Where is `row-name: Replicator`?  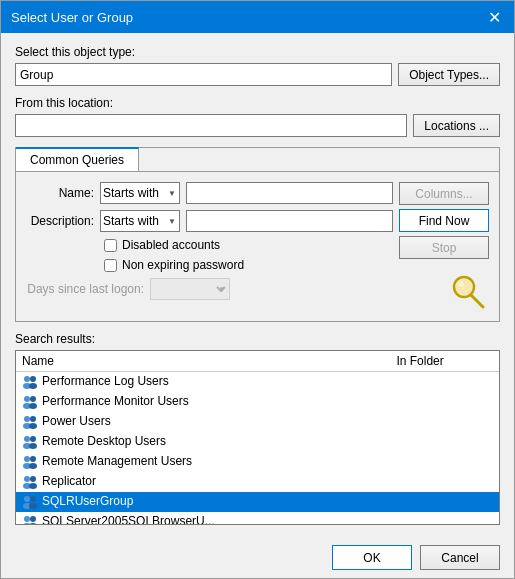
row-name: Replicator is located at coordinates (203, 482).